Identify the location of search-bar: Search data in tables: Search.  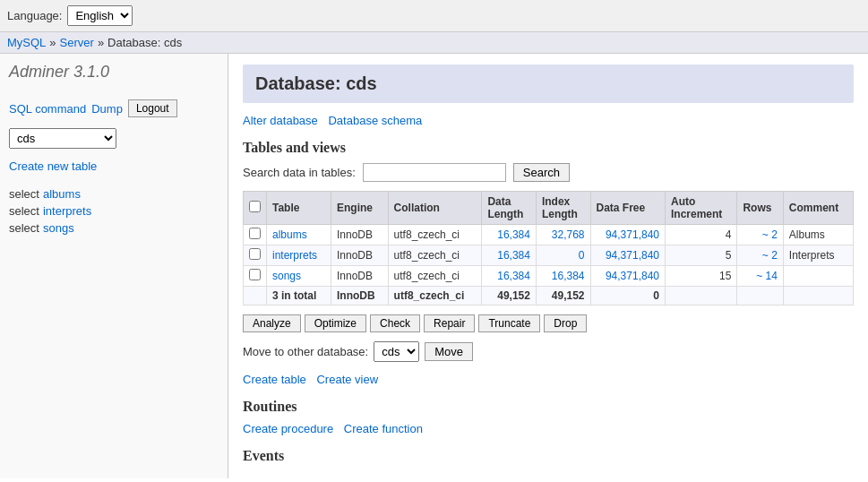
(548, 172).